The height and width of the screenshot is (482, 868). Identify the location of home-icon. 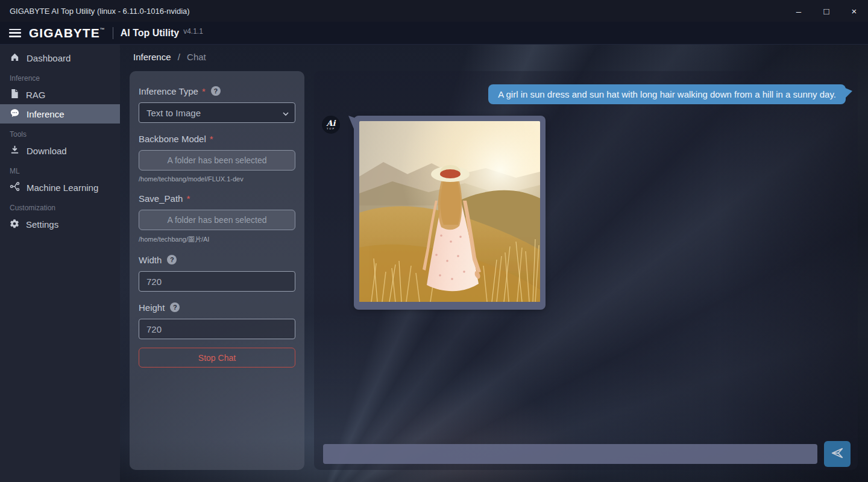
(14, 58).